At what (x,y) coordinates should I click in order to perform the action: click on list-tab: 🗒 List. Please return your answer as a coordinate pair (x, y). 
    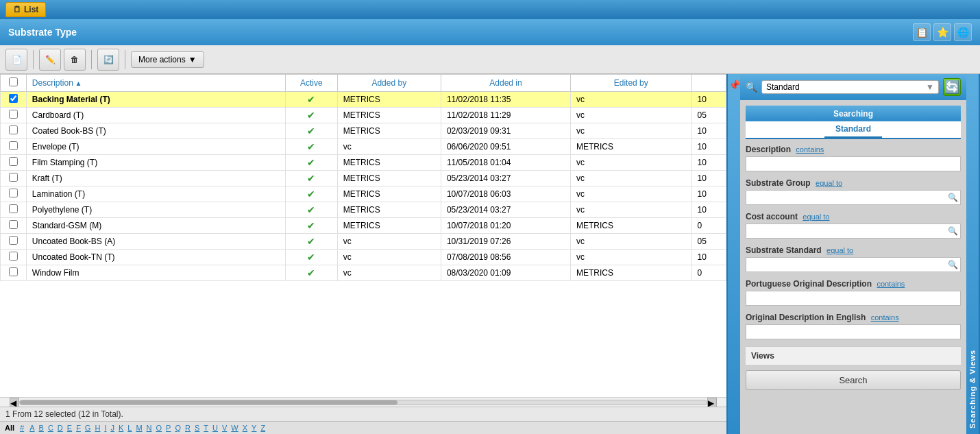
    Looking at the image, I should click on (26, 10).